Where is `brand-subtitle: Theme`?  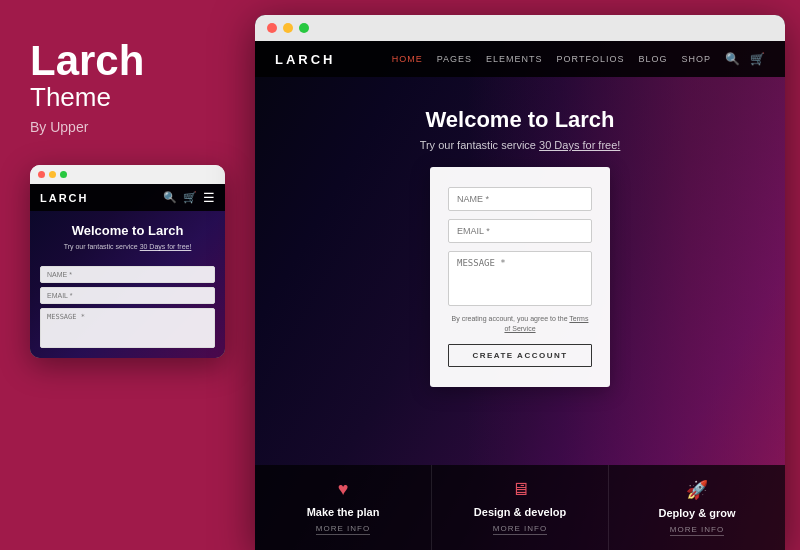
brand-subtitle: Theme is located at coordinates (87, 98).